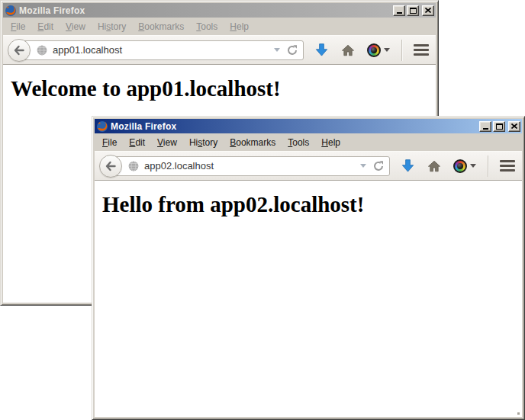 The width and height of the screenshot is (525, 420). Describe the element at coordinates (162, 50) in the screenshot. I see `url-bar: app01.localhost` at that location.